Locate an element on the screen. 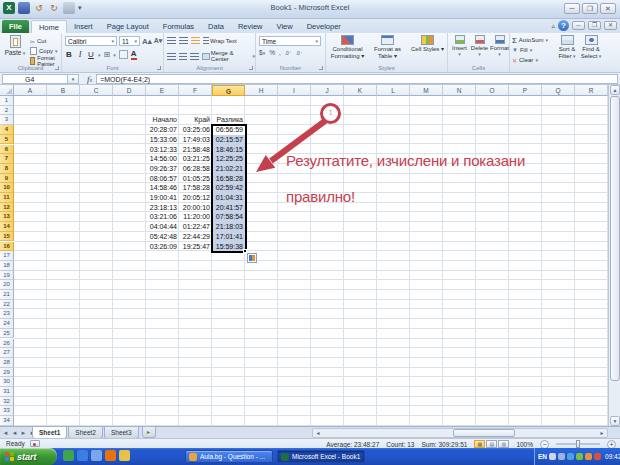 The height and width of the screenshot is (465, 620). task-button-1: Aula.bg - Question - ... is located at coordinates (229, 456).